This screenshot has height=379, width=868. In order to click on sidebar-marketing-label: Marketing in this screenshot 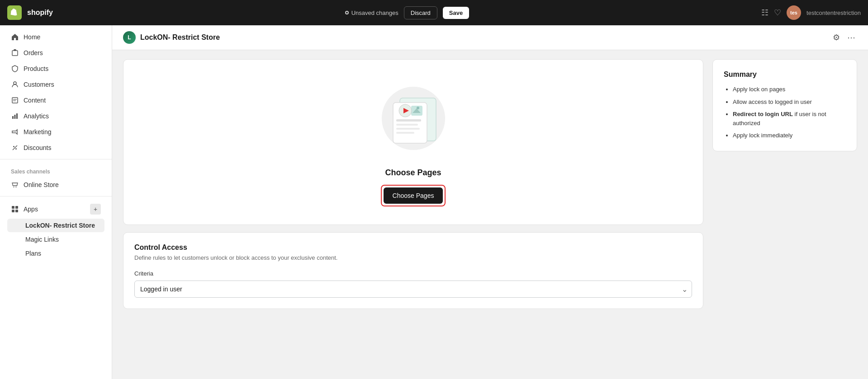, I will do `click(37, 132)`.